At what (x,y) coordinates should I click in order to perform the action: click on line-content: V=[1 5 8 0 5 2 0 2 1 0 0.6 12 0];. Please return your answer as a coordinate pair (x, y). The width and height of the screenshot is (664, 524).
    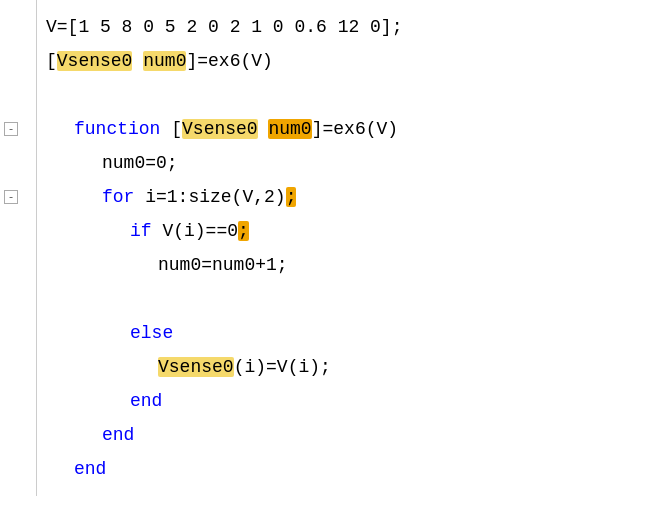
    Looking at the image, I should click on (351, 27).